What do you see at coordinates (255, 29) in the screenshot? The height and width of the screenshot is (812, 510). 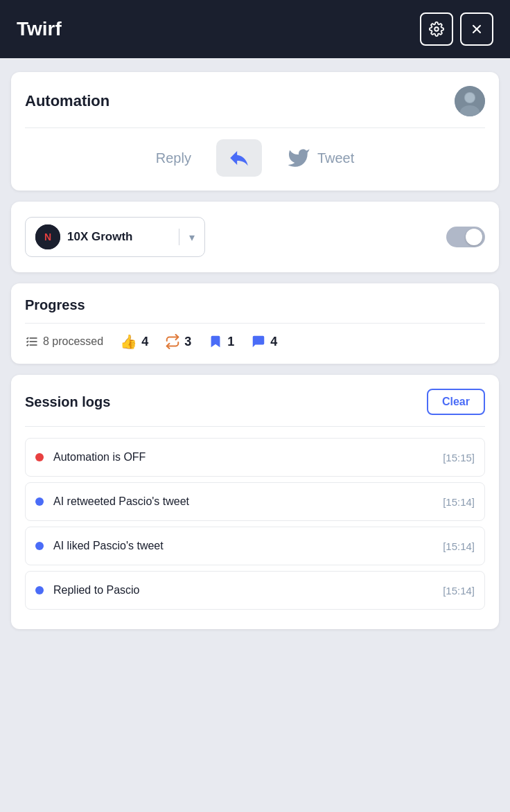 I see `app-header: Twirf` at bounding box center [255, 29].